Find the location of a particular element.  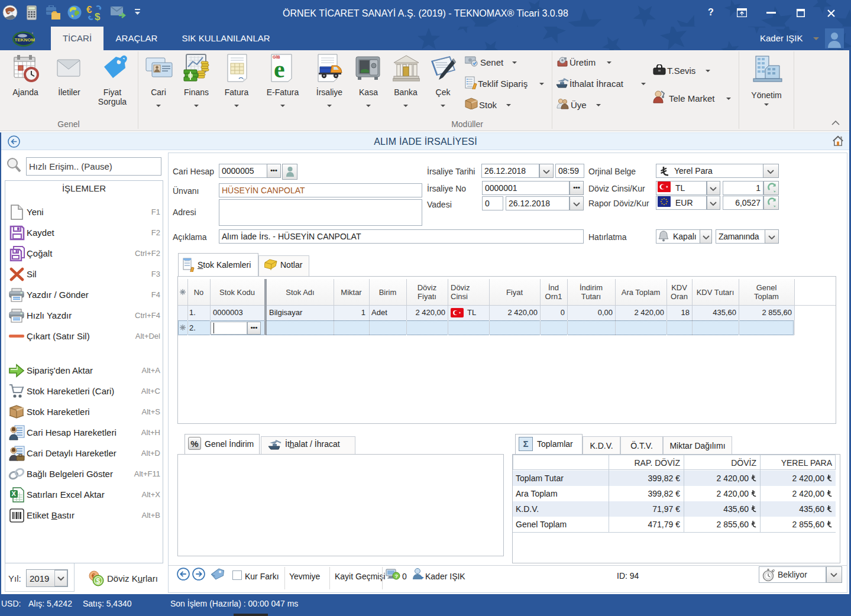

svg-text: X is located at coordinates (14, 494).